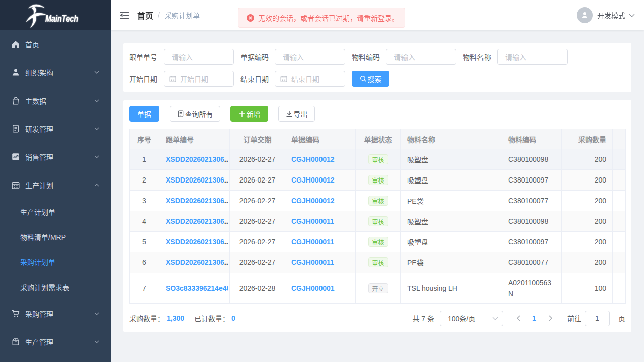 The height and width of the screenshot is (362, 644). I want to click on svg-text: MainTech, so click(62, 19).